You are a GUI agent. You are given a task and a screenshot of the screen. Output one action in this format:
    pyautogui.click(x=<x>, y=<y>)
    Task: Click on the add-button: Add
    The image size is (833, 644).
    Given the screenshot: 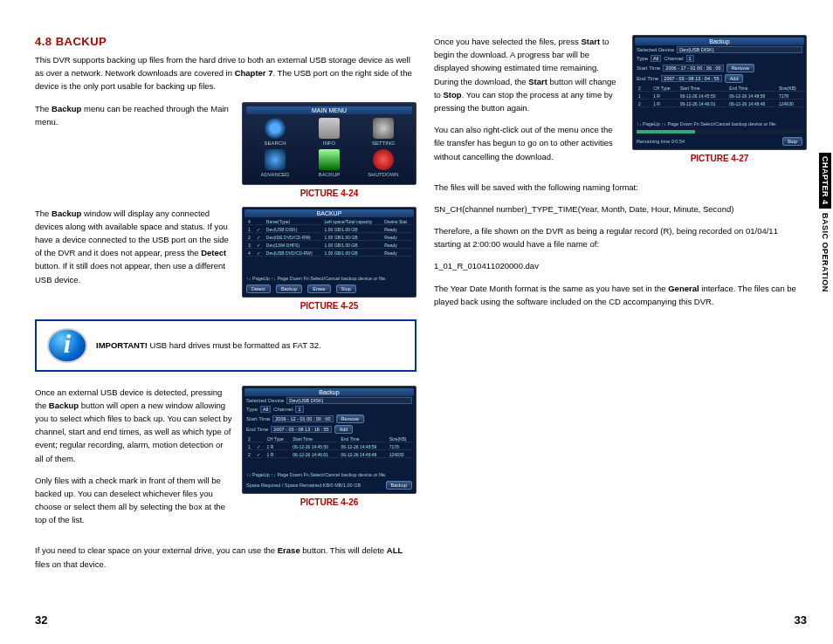 What is the action you would take?
    pyautogui.click(x=344, y=429)
    